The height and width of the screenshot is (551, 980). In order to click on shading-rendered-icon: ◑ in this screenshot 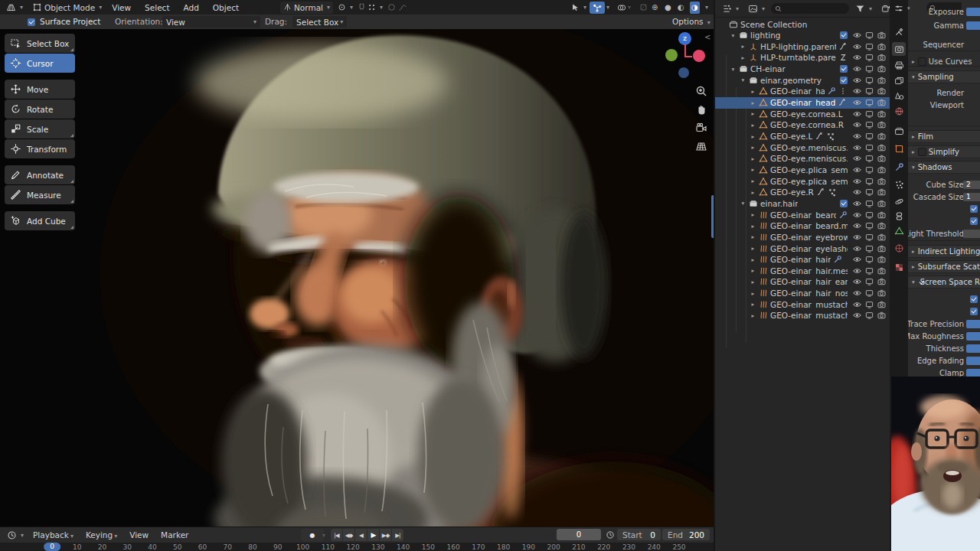, I will do `click(695, 8)`.